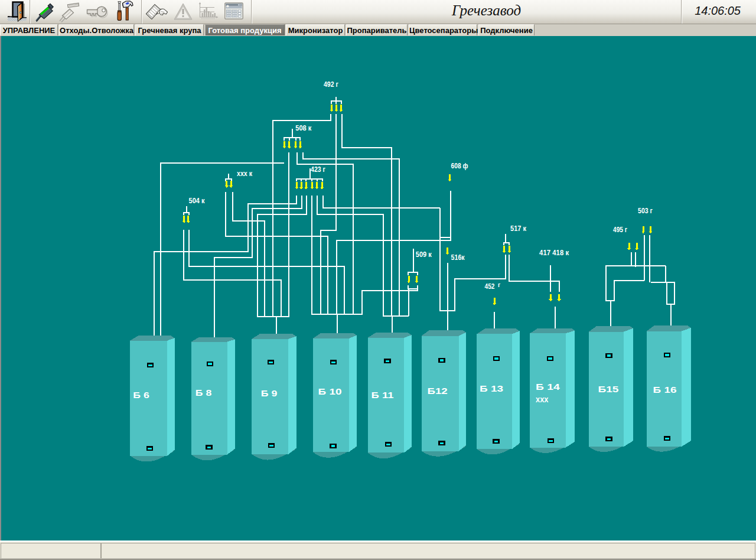  I want to click on svg-text: 508 к, so click(304, 128).